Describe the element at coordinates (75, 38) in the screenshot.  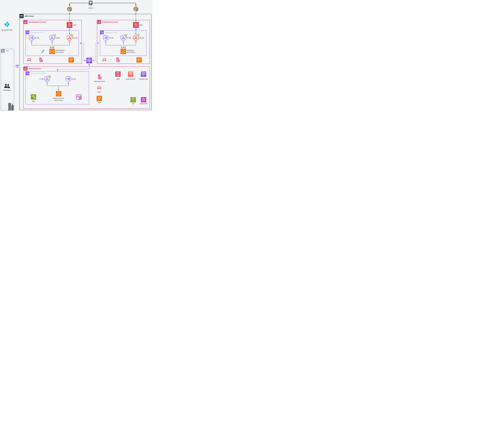
I see `ext-alb-label-dev: ext-alb` at that location.